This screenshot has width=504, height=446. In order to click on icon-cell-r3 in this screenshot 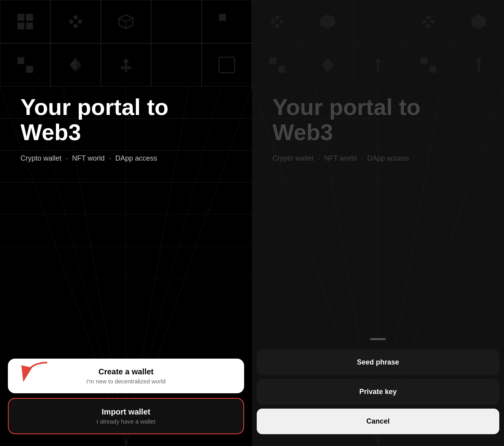, I will do `click(378, 22)`.